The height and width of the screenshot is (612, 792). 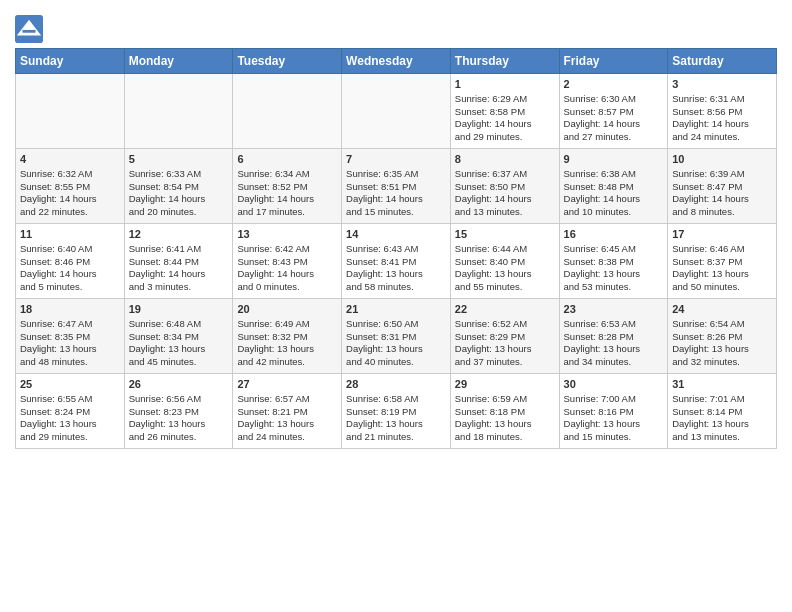 What do you see at coordinates (179, 438) in the screenshot?
I see `day-info-line: and 26 minutes.` at bounding box center [179, 438].